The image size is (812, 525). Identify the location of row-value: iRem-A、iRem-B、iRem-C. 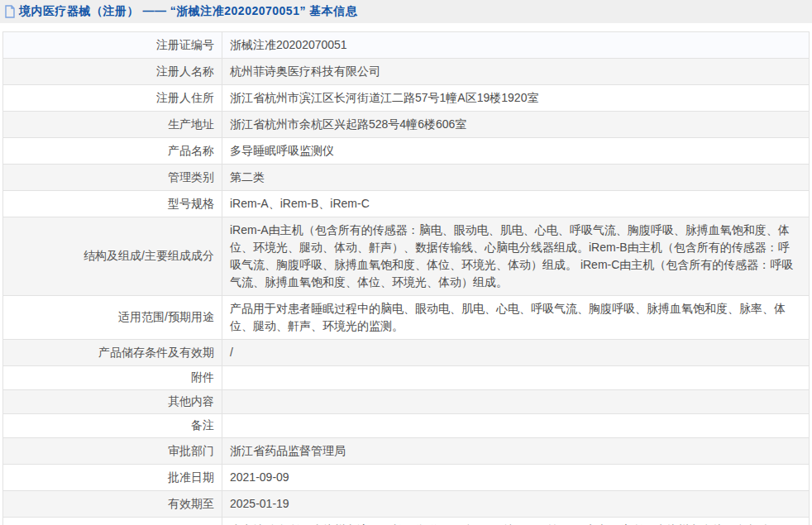
(516, 204).